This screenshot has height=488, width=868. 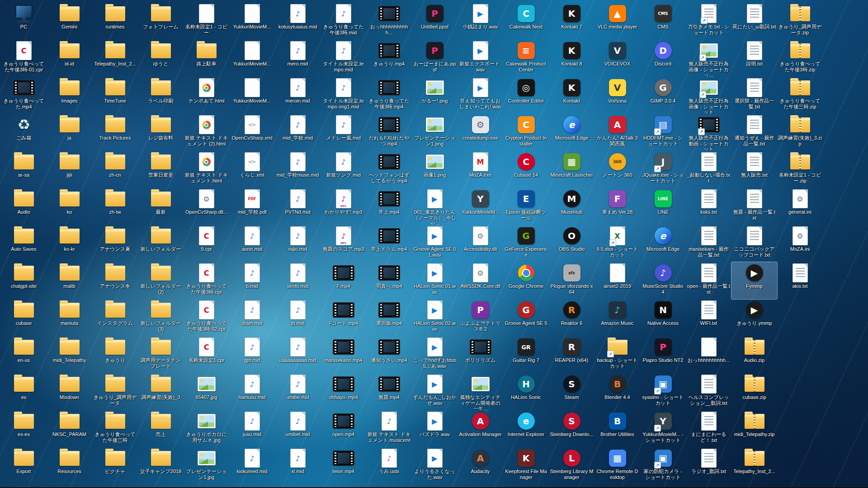 What do you see at coordinates (571, 281) in the screenshot?
I see `desktop-icon: sfzPlogue sforzando x64` at bounding box center [571, 281].